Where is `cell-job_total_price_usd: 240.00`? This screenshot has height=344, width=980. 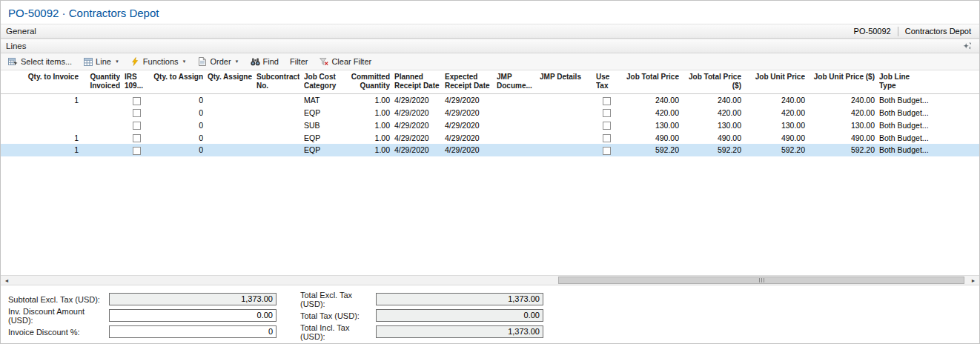
cell-job_total_price_usd: 240.00 is located at coordinates (712, 101).